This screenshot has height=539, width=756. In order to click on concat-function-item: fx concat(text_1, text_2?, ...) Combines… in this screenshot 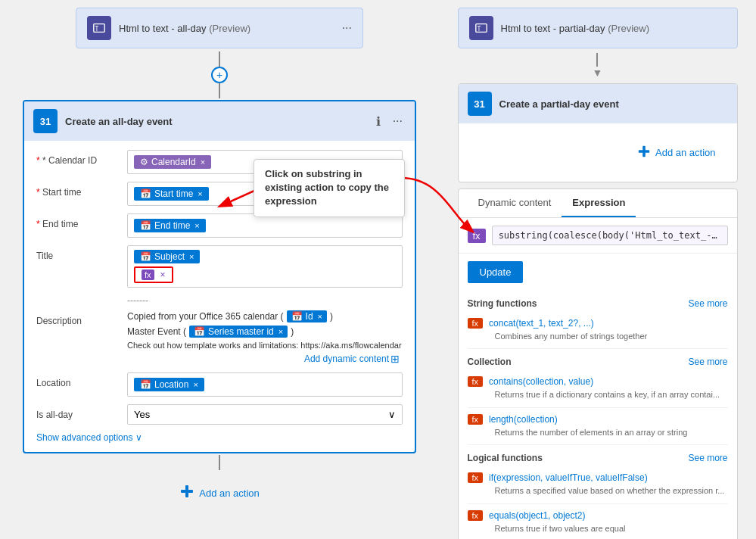, I will do `click(598, 330)`.